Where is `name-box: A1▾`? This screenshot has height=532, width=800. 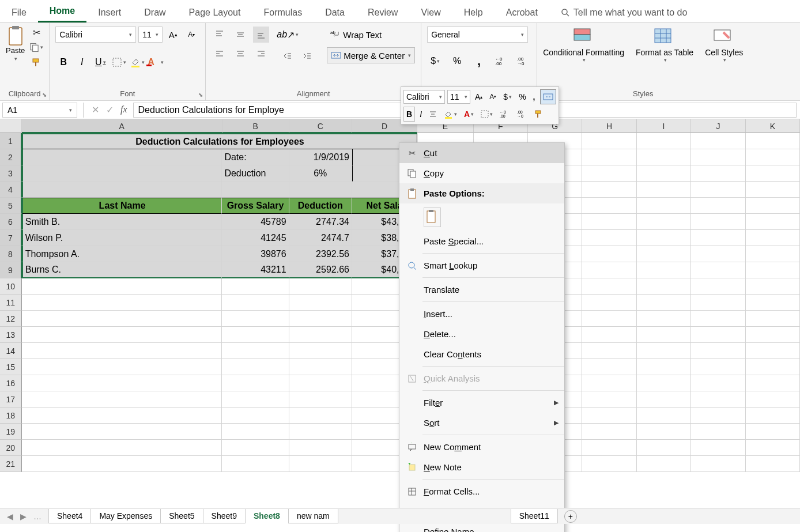 name-box: A1▾ is located at coordinates (40, 110).